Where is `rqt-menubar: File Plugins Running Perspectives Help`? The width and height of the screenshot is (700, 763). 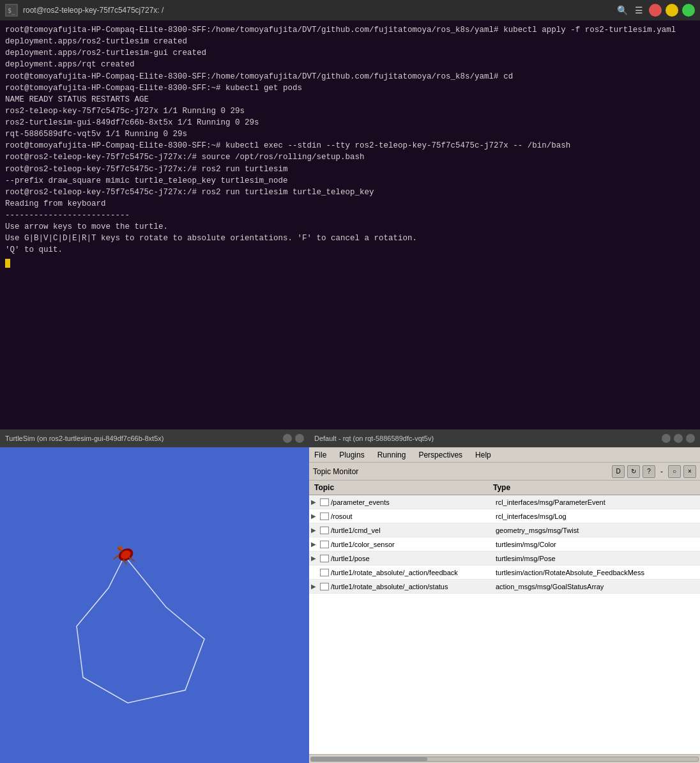
rqt-menubar: File Plugins Running Perspectives Help is located at coordinates (505, 455).